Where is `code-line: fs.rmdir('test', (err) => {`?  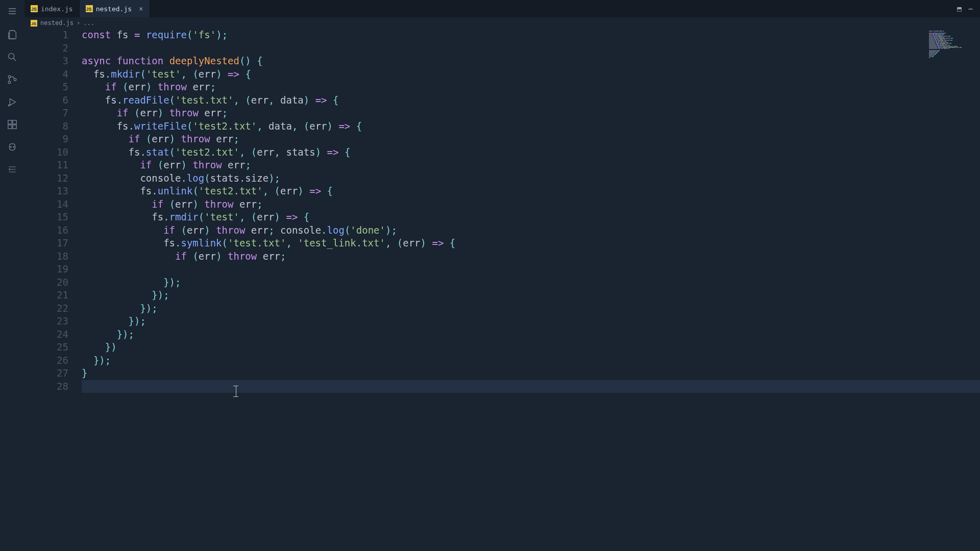
code-line: fs.rmdir('test', (err) => { is located at coordinates (531, 217).